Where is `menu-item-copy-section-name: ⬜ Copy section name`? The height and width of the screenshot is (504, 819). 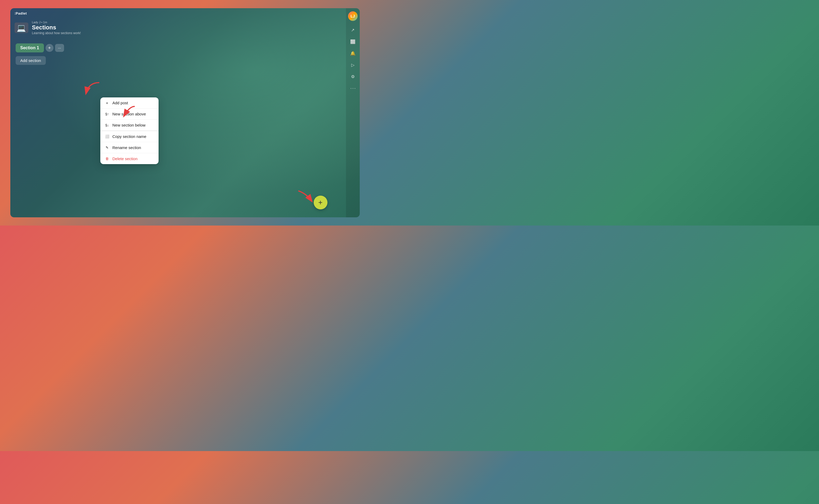
menu-item-copy-section-name: ⬜ Copy section name is located at coordinates (129, 137).